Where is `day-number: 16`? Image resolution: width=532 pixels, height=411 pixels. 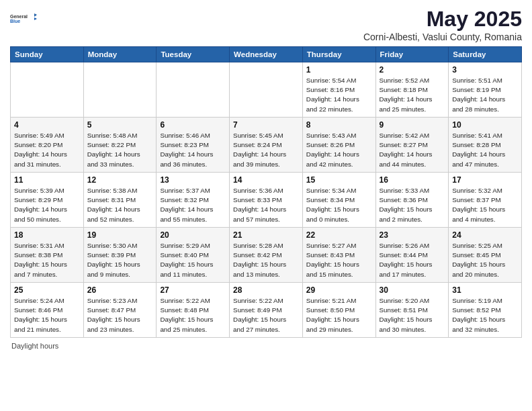 day-number: 16 is located at coordinates (412, 180).